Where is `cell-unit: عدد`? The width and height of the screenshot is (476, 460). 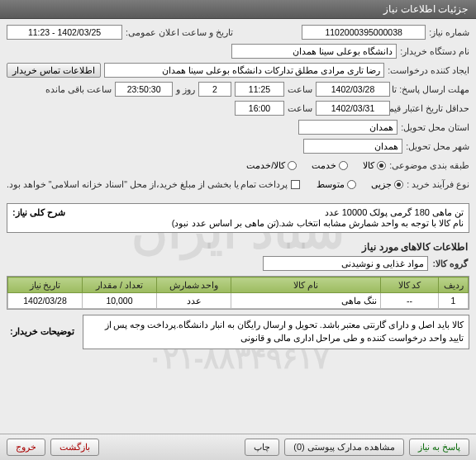 cell-unit: عدد is located at coordinates (194, 301).